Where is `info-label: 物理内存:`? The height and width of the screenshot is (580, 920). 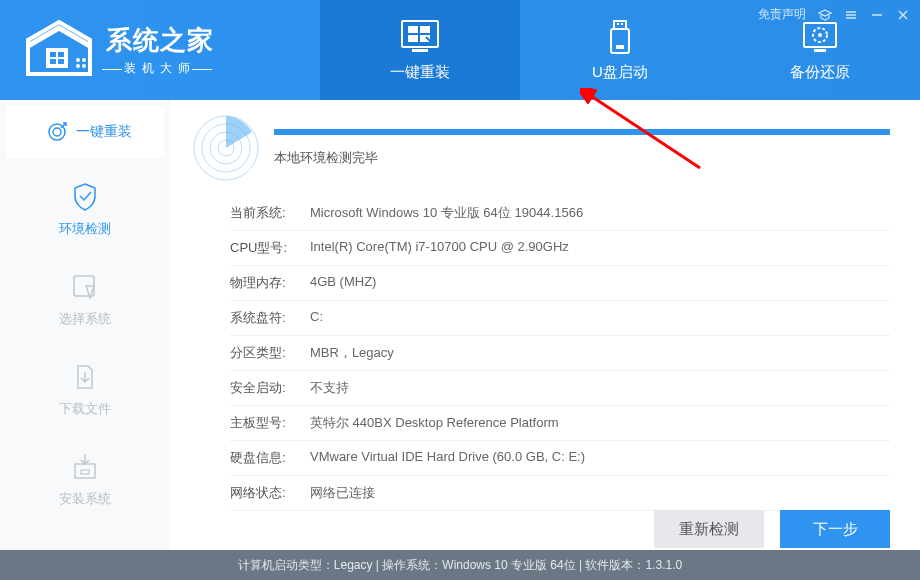 info-label: 物理内存: is located at coordinates (270, 283).